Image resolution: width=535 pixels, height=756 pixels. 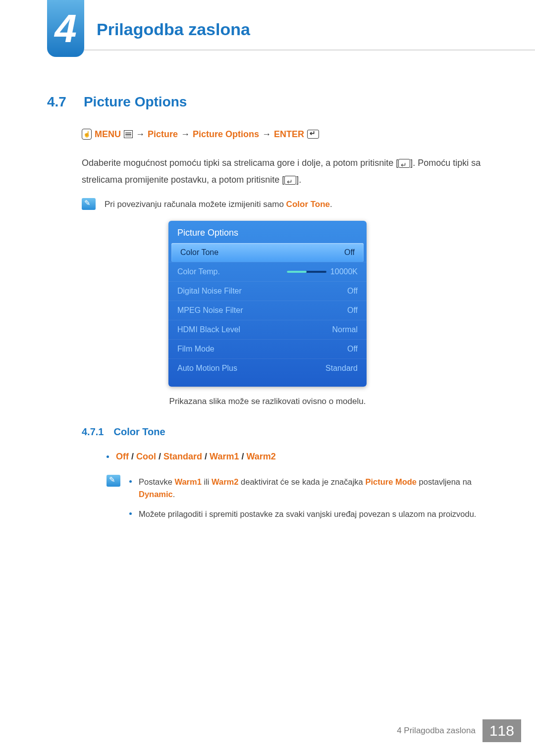 I want to click on slash-1: /, so click(x=133, y=456).